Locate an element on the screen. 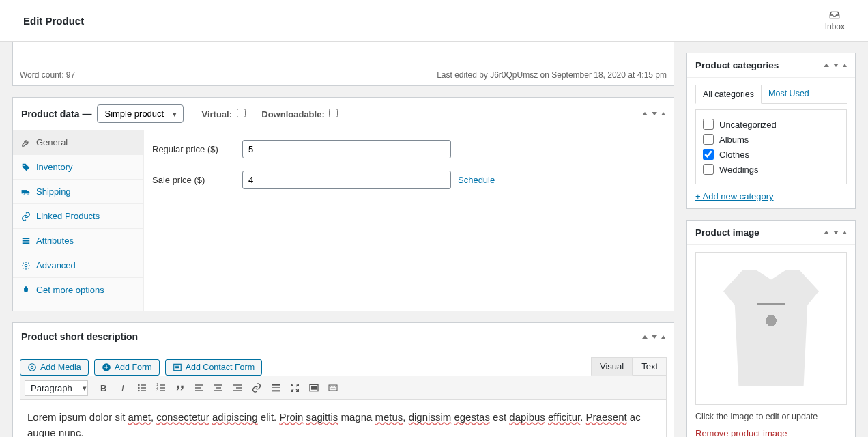 This screenshot has width=868, height=437. top-bar: Edit Product Inbox is located at coordinates (434, 20).